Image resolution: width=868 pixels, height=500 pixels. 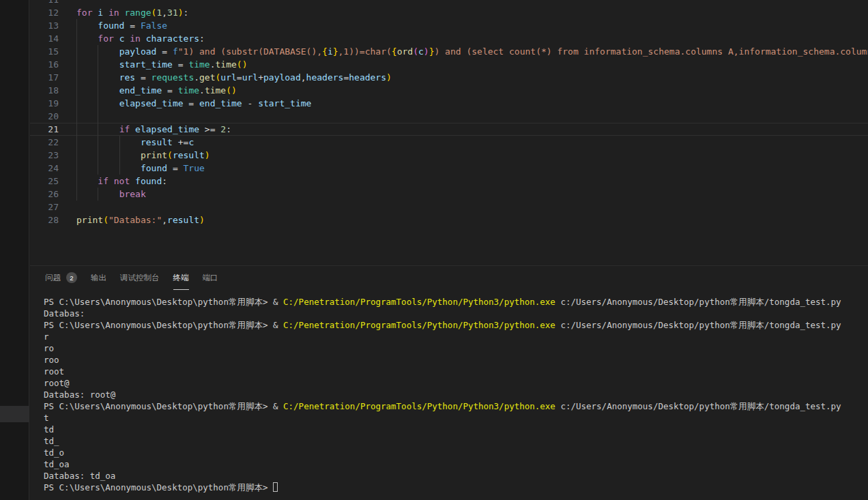 I want to click on code-token: ., so click(x=202, y=90).